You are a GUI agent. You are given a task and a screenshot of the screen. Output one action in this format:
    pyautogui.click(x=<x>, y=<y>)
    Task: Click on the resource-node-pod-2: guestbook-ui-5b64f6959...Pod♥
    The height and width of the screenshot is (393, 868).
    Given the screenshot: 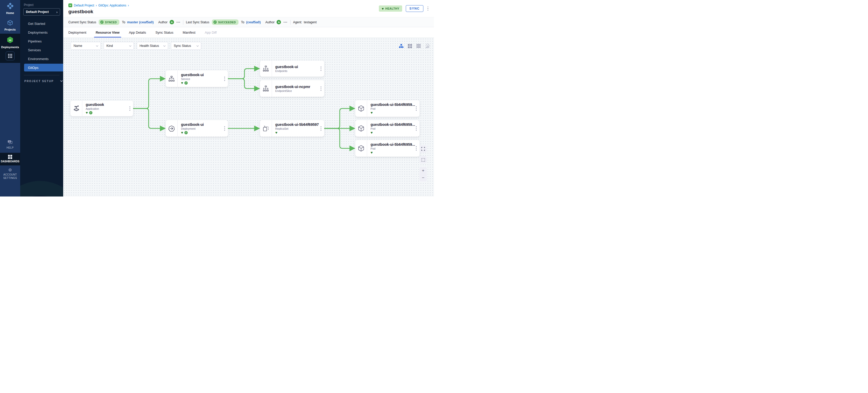 What is the action you would take?
    pyautogui.click(x=388, y=129)
    